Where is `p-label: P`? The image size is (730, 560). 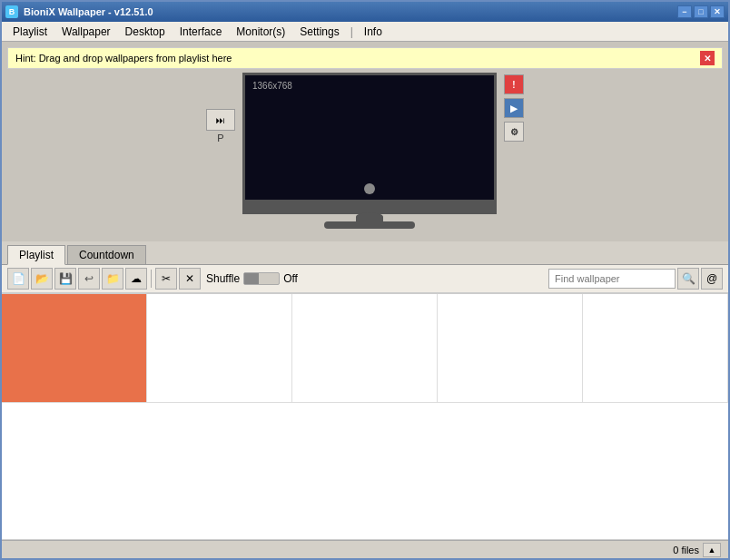
p-label: P is located at coordinates (220, 138).